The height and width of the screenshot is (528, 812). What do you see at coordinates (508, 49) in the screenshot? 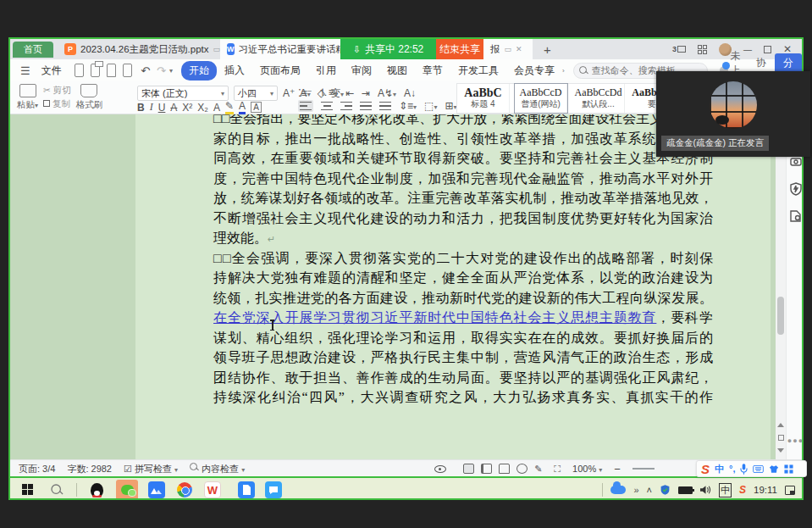
I see `tab-pin-icon: ▭` at bounding box center [508, 49].